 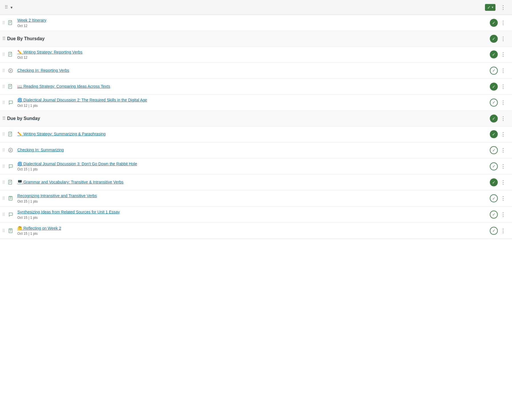 I want to click on add-item-button, so click(x=497, y=7).